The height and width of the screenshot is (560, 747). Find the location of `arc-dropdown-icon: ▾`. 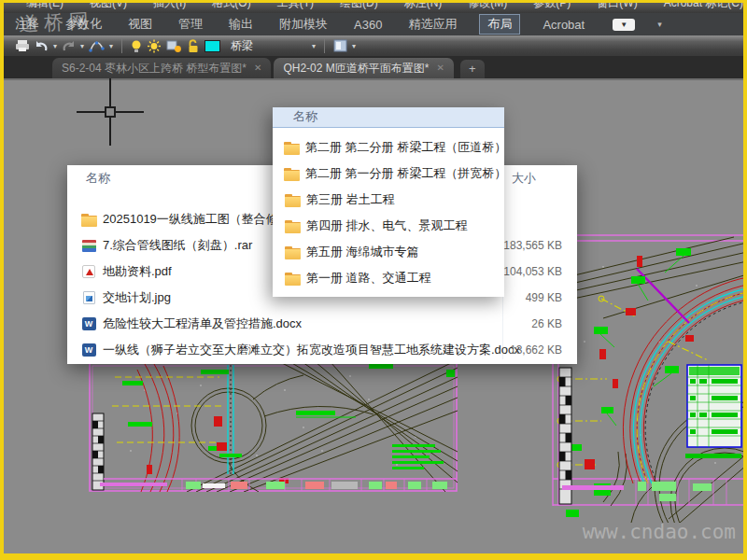

arc-dropdown-icon: ▾ is located at coordinates (111, 47).